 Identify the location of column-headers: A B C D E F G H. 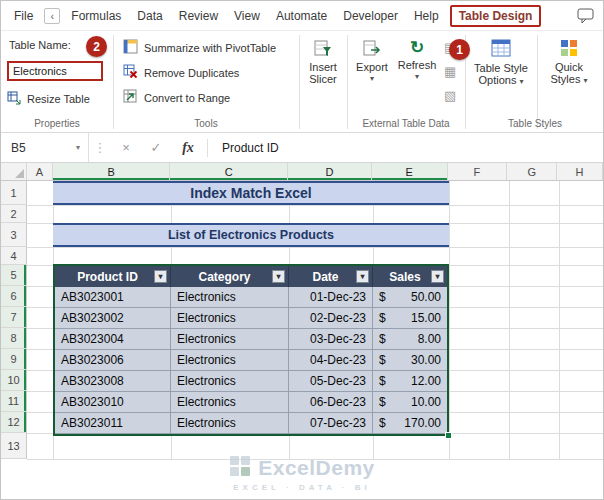
(302, 172).